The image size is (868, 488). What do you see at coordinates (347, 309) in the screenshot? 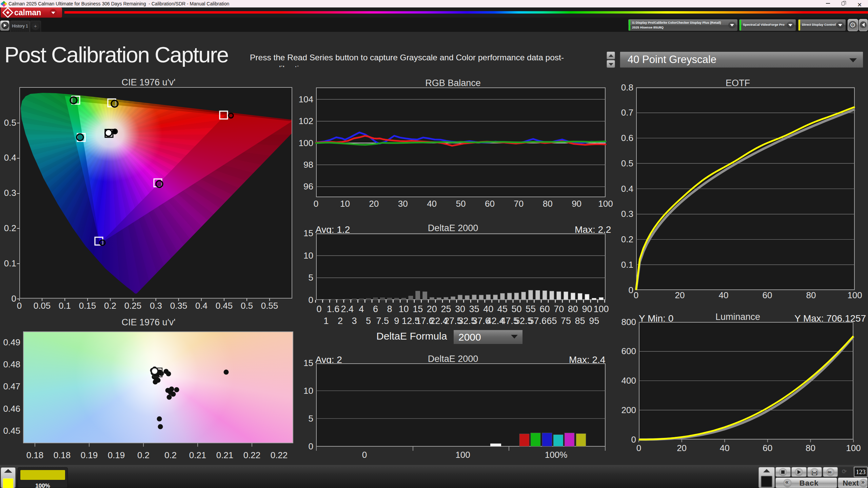
I see `svg-text: 2.4` at bounding box center [347, 309].